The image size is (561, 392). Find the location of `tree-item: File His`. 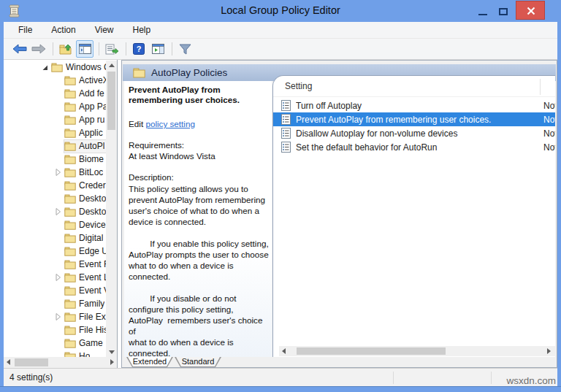

tree-item: File His is located at coordinates (55, 330).